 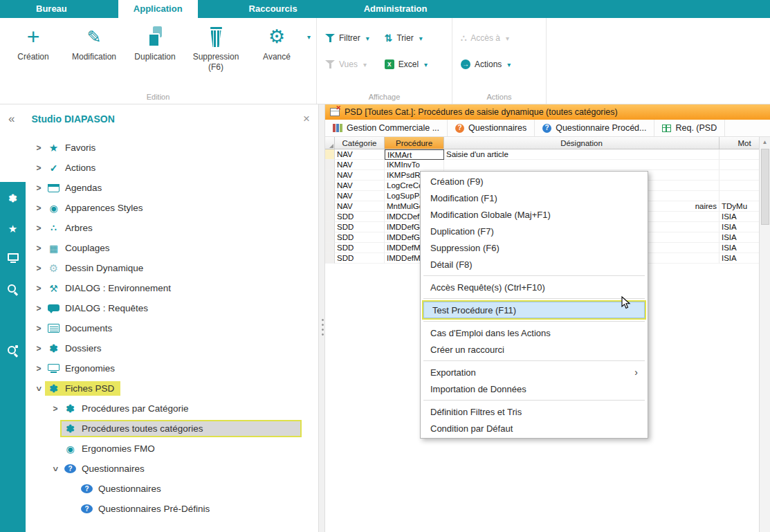 I want to click on button-avance: Avancé▾, so click(x=277, y=48).